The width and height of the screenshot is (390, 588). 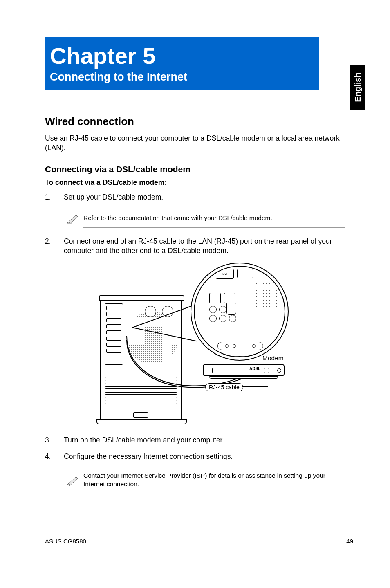 What do you see at coordinates (195, 182) in the screenshot?
I see `subsection-lead: To connect via a DSL/cable modem:` at bounding box center [195, 182].